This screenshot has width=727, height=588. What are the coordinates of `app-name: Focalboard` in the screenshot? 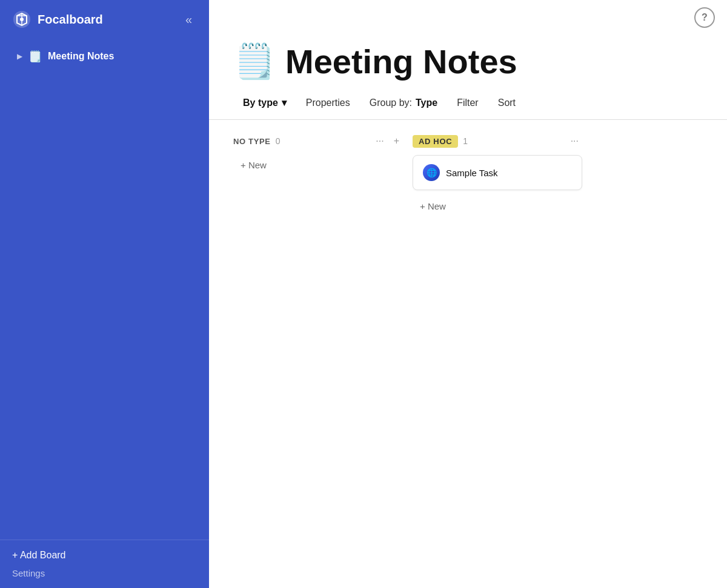 It's located at (70, 19).